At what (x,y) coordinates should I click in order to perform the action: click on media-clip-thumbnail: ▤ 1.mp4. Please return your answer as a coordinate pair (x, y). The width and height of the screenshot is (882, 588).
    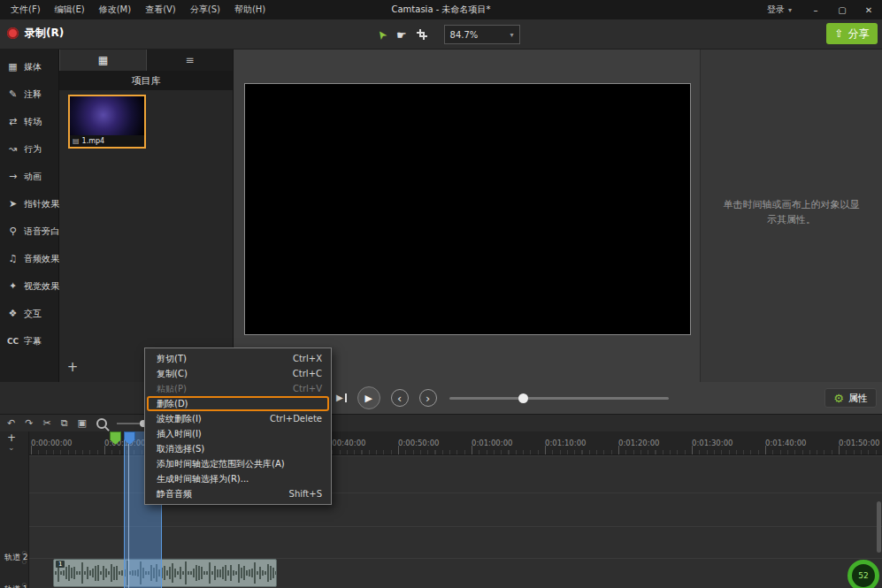
    Looking at the image, I should click on (107, 122).